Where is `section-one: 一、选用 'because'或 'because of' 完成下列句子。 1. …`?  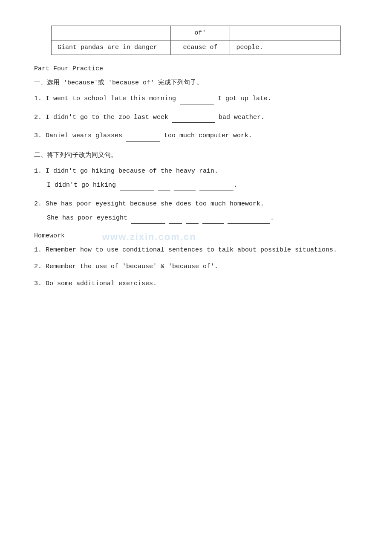 section-one: 一、选用 'because'或 'because of' 完成下列句子。 1. … is located at coordinates (196, 110).